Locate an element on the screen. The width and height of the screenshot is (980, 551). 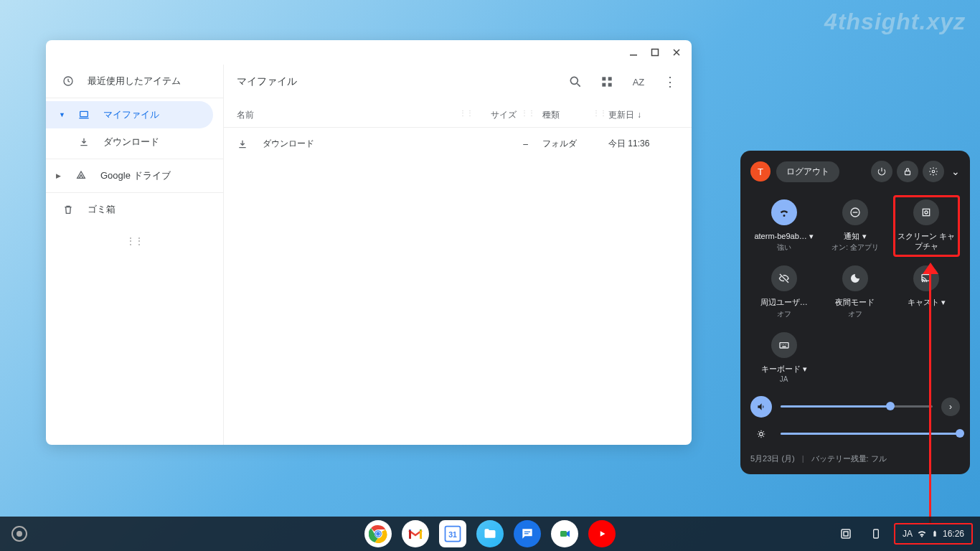
tile-label: 周辺ユーザ… is located at coordinates (784, 302).